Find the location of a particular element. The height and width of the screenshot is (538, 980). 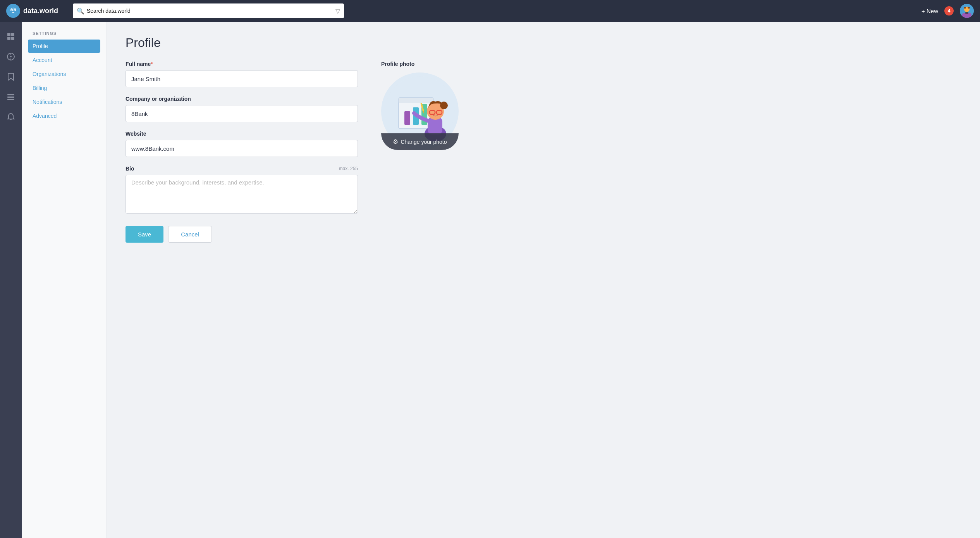

settings-nav-profile: Profile is located at coordinates (64, 46).